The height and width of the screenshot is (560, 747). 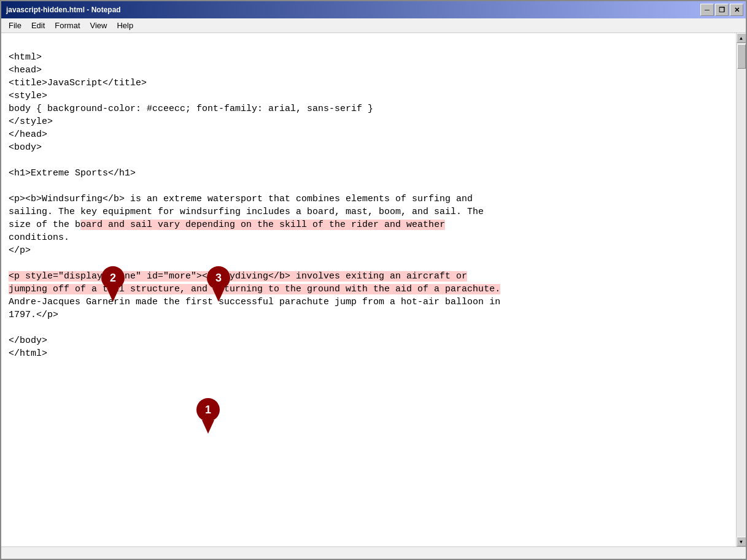 What do you see at coordinates (741, 290) in the screenshot?
I see `scrollbar-track` at bounding box center [741, 290].